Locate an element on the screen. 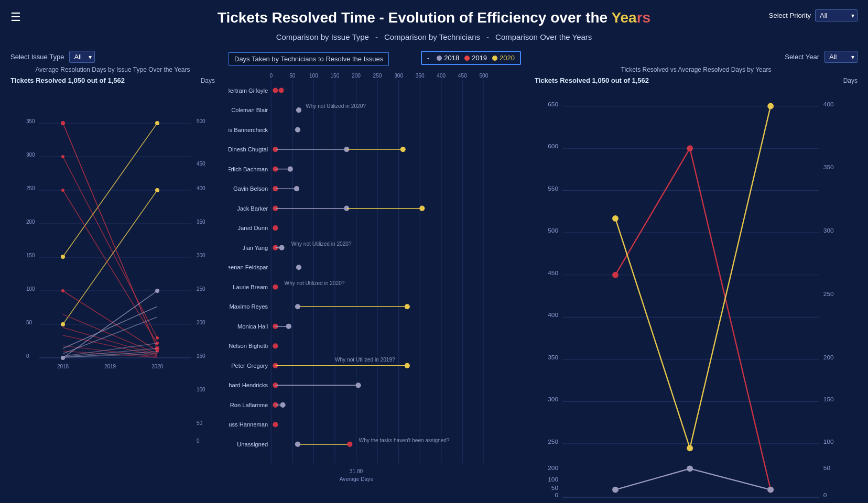  svg-text: Why not Utilized in 2020? is located at coordinates (322, 244).